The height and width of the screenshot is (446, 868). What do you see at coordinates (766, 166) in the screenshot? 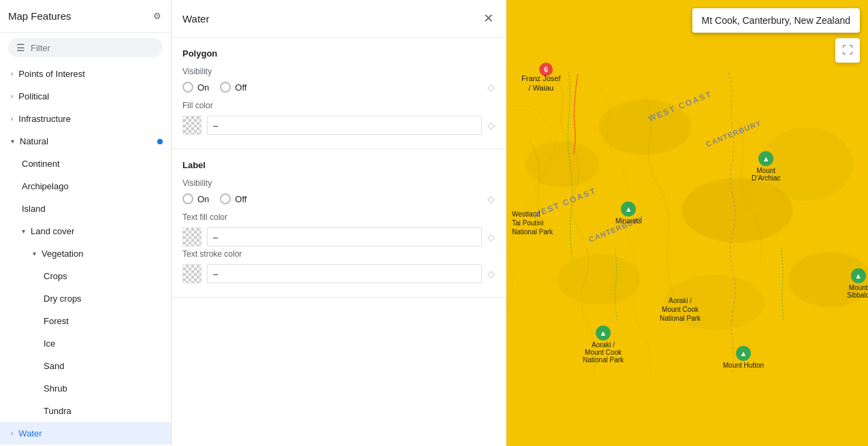
I see `poi-mount-darchiac: ▲ MountD'Archiac` at bounding box center [766, 166].